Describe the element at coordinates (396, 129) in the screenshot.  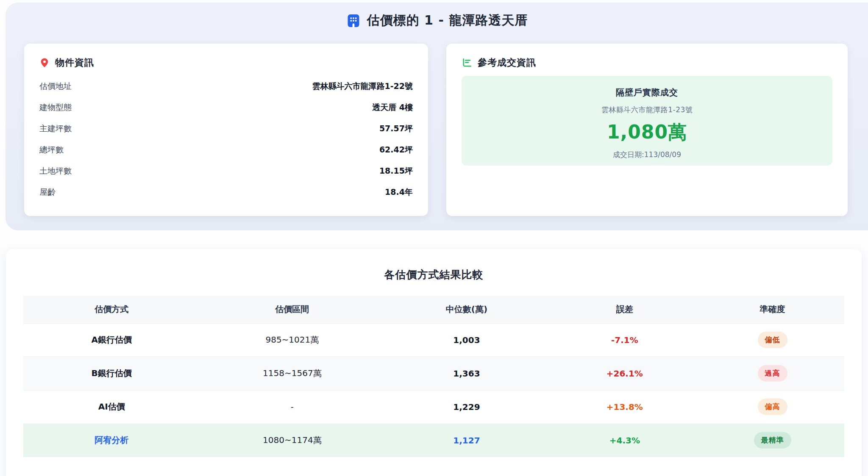
I see `property-info-value: 57.57坪` at that location.